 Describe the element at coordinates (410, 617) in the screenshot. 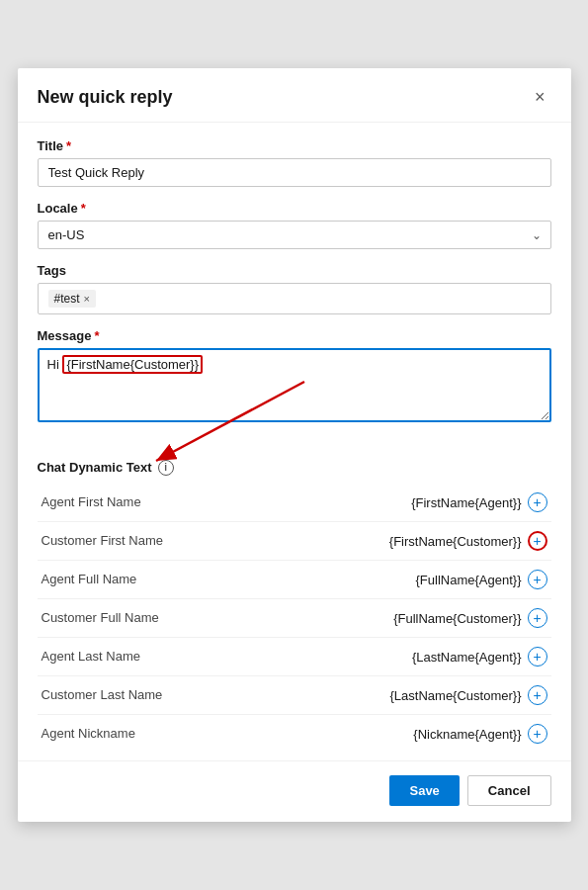

I see `dynamic-field-value-cell: {FullName{Customer}}+` at that location.